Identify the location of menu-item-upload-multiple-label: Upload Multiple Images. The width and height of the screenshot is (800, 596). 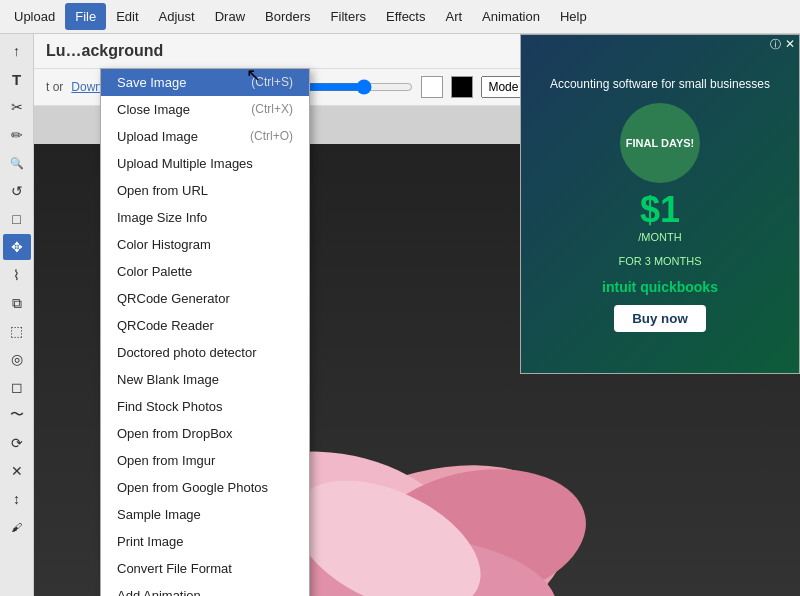
(185, 164).